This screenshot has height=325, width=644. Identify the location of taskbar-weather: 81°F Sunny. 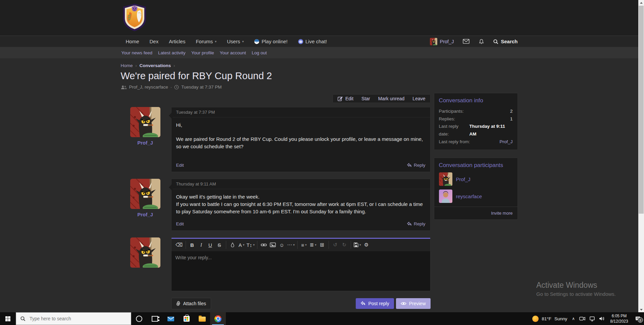
(550, 319).